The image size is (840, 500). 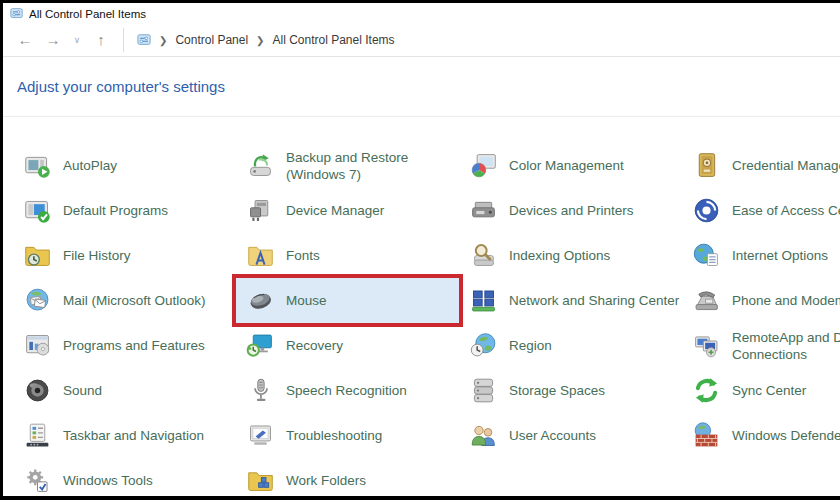 What do you see at coordinates (348, 479) in the screenshot?
I see `control-panel-item-work-folders: Work Folders` at bounding box center [348, 479].